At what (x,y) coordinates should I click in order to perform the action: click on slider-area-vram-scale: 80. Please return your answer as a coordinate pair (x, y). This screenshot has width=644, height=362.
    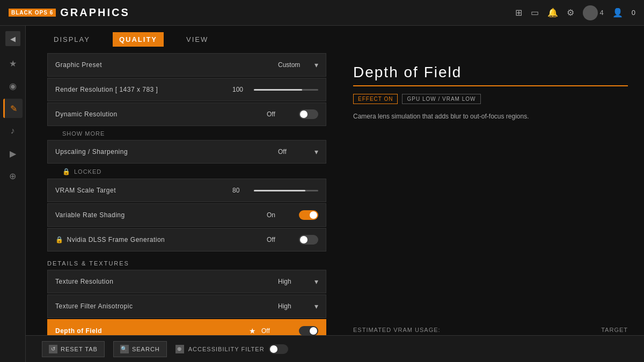
    Looking at the image, I should click on (275, 190).